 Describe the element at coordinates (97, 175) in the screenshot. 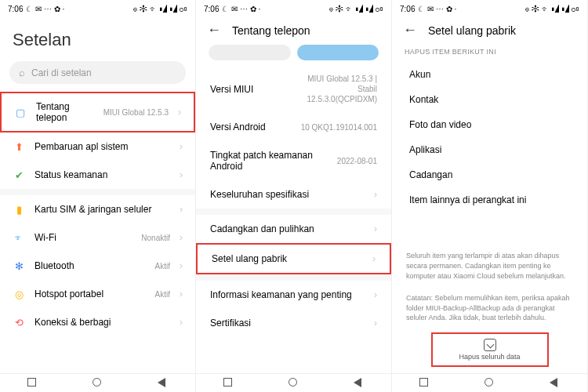

I see `settings-row: ✔ Status keamanan ›` at that location.